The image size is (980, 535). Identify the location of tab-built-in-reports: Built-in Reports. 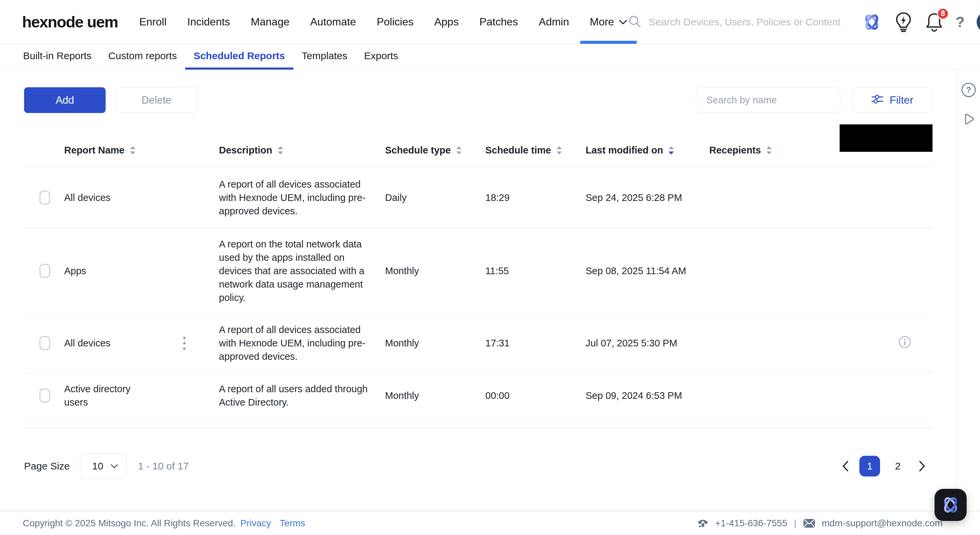
(57, 57).